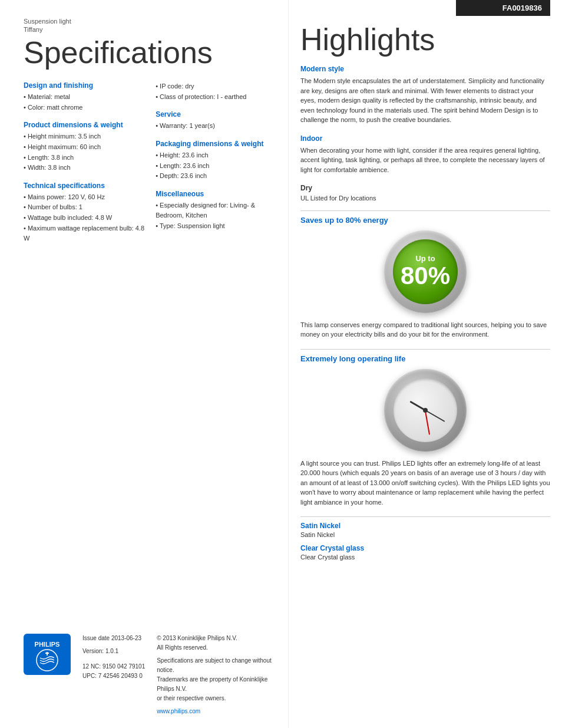 The width and height of the screenshot is (562, 728). What do you see at coordinates (425, 154) in the screenshot?
I see `indoor-section: Indoor When decorating your home with li…` at bounding box center [425, 154].